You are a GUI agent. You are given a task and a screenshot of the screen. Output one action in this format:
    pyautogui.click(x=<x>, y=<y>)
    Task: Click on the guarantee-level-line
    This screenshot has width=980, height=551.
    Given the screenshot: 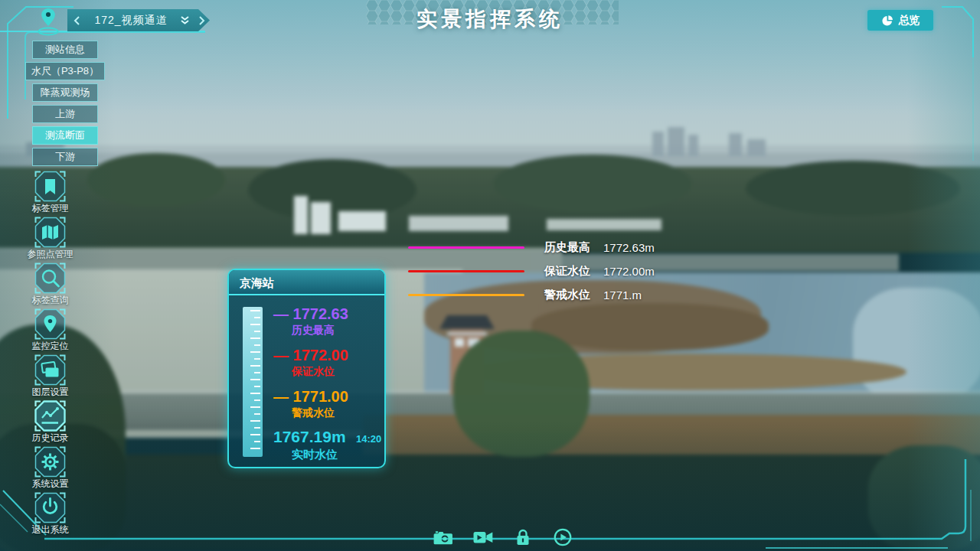 What is the action you would take?
    pyautogui.click(x=466, y=271)
    